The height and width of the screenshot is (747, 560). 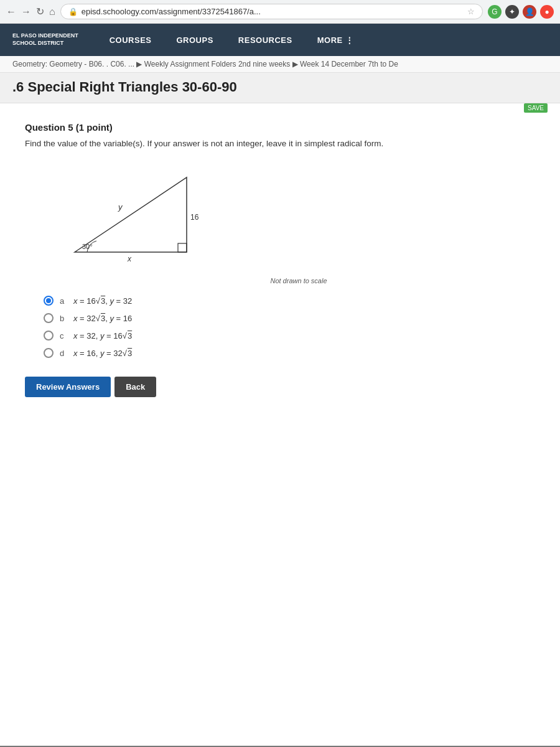 I want to click on page-title-bar: .6 Special Right Triangles 30-60-90, so click(x=280, y=88).